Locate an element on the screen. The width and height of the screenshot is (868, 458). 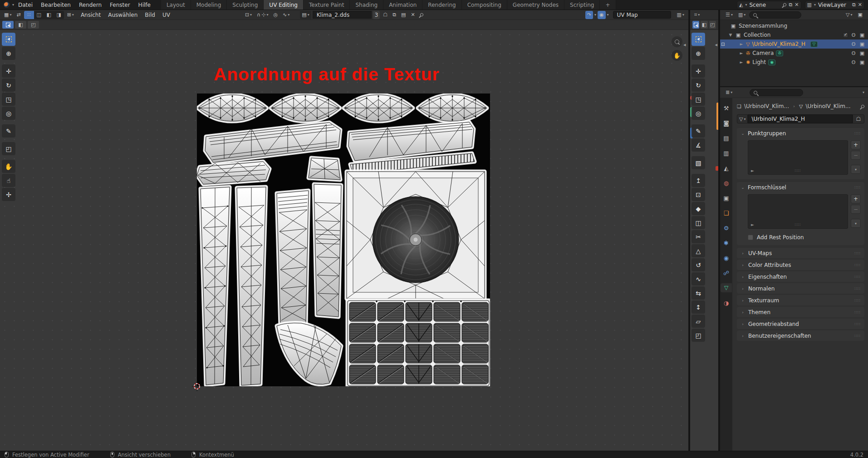
image-users-button: 3 is located at coordinates (377, 15).